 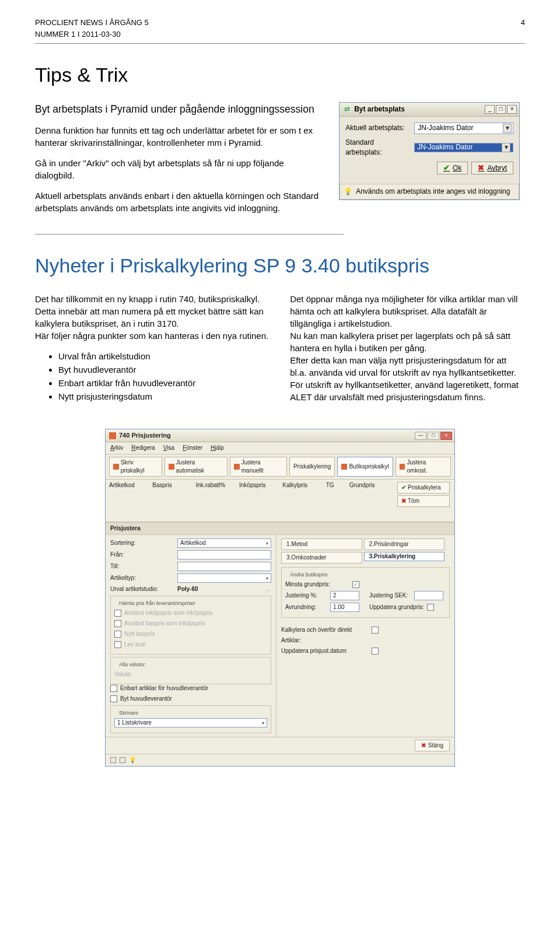 What do you see at coordinates (280, 467) in the screenshot?
I see `toolbar: Skriv priskalkyl Justera automatisk Just…` at bounding box center [280, 467].